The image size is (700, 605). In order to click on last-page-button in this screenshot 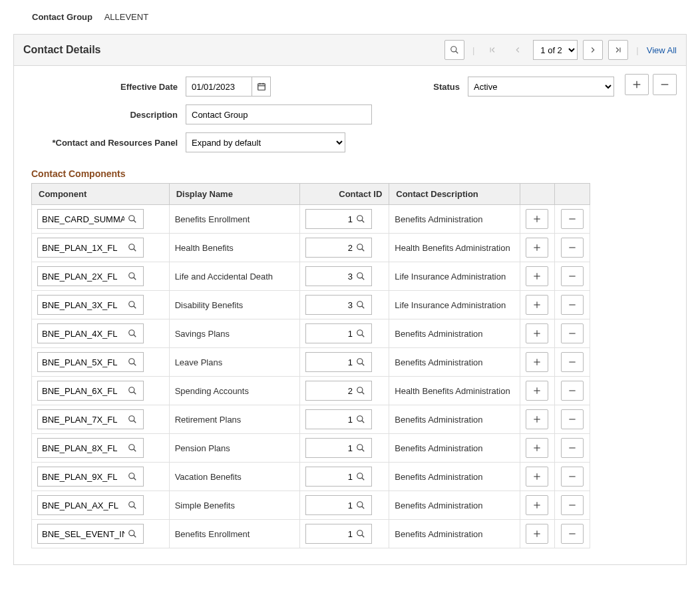, I will do `click(618, 50)`.